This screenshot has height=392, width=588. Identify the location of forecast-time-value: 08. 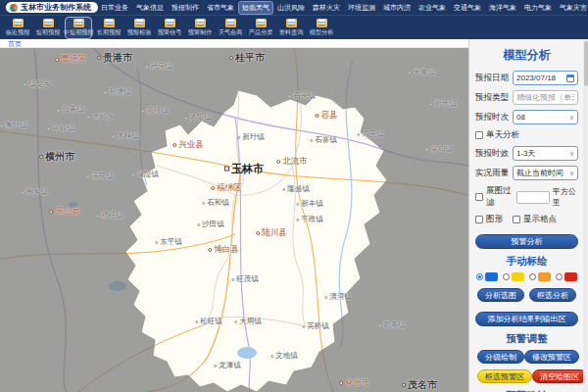
(543, 118).